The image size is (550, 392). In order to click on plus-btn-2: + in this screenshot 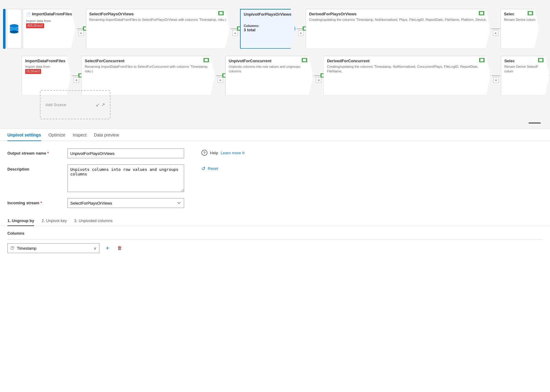, I will do `click(235, 33)`.